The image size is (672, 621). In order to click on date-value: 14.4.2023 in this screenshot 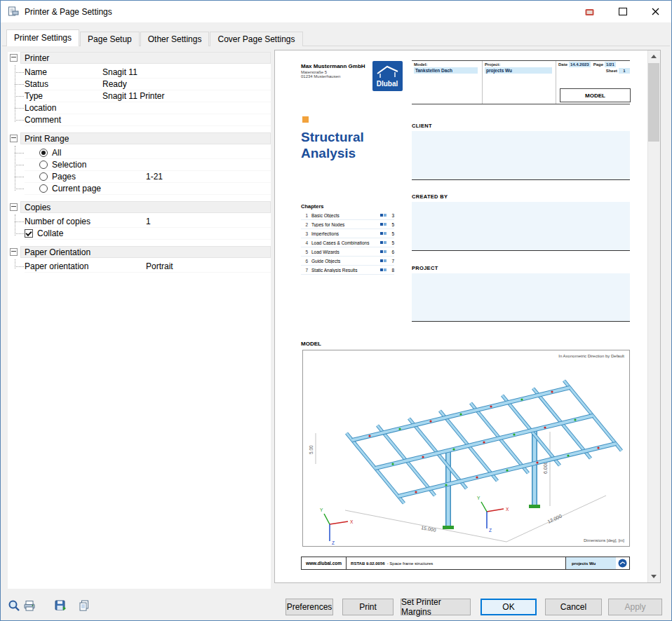, I will do `click(579, 64)`.